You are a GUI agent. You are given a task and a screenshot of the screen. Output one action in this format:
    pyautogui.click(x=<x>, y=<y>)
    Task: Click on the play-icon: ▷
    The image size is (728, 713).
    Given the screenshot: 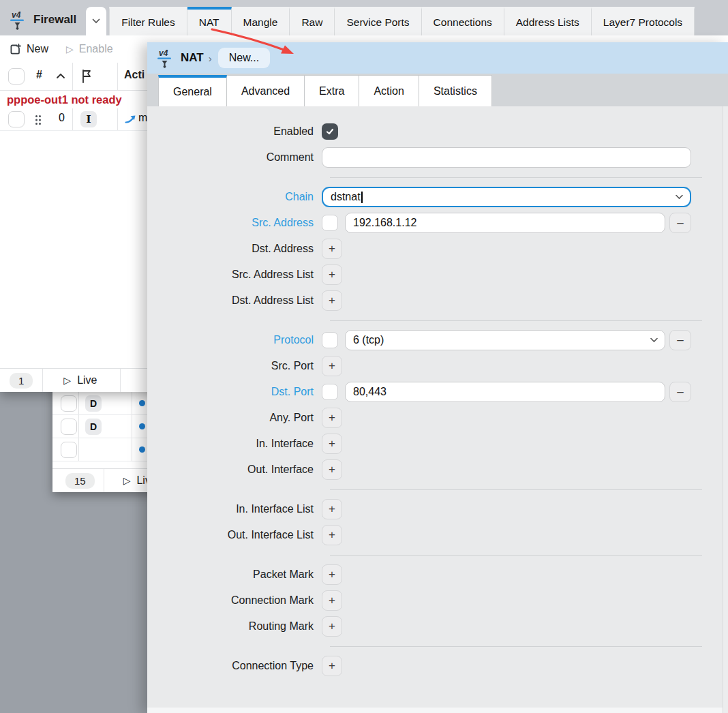 What is the action you would take?
    pyautogui.click(x=67, y=380)
    